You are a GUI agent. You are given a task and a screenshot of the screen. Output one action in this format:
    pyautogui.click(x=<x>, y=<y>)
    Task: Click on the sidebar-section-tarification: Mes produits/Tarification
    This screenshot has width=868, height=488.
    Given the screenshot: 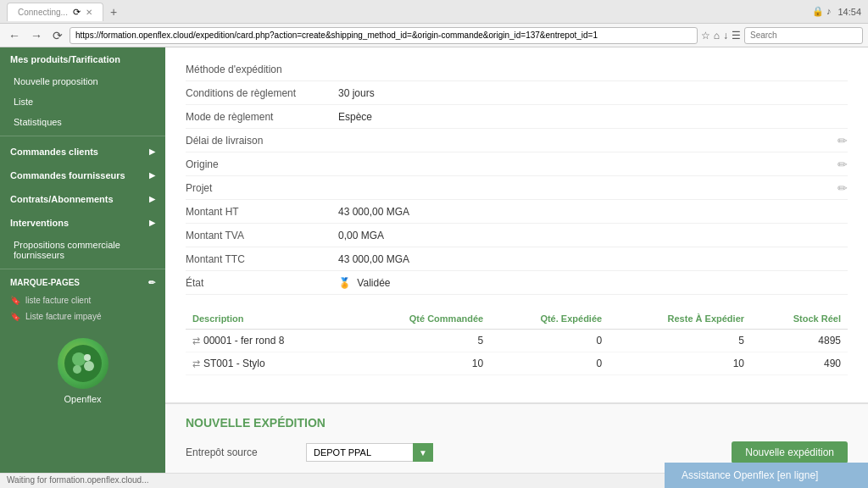 What is the action you would take?
    pyautogui.click(x=83, y=59)
    